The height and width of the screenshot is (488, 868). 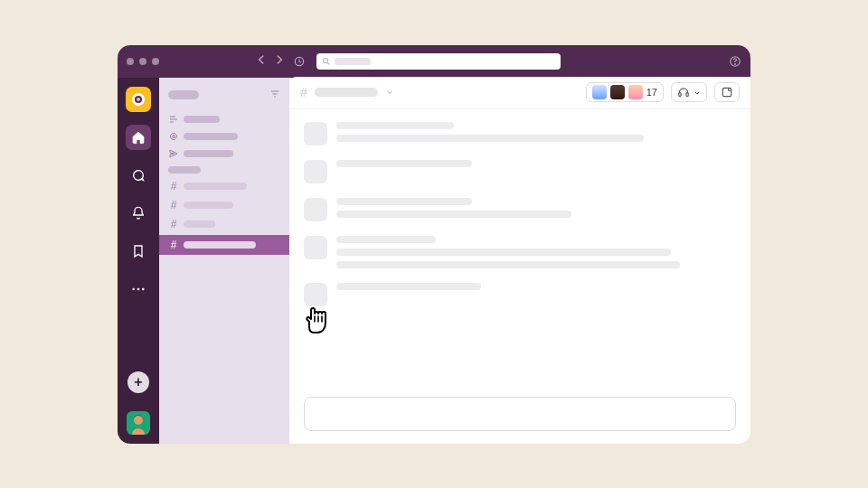 I want to click on channel-title, so click(x=346, y=92).